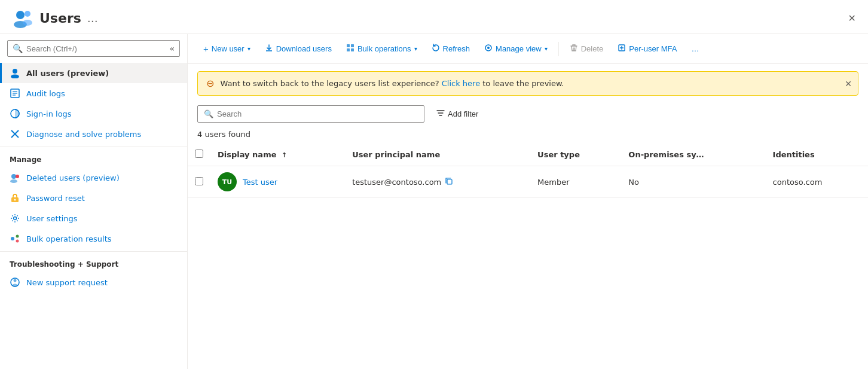 This screenshot has width=868, height=369. Describe the element at coordinates (73, 178) in the screenshot. I see `sidebar-item-deleted-users-label: Deleted users (preview)` at that location.